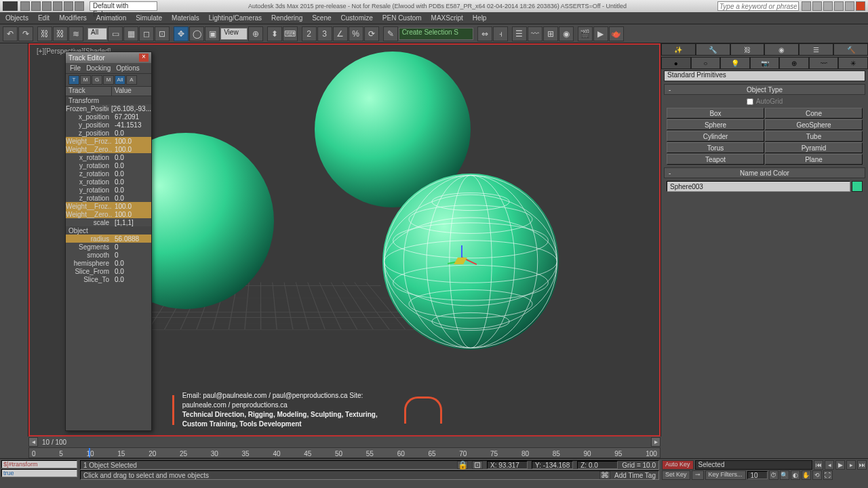  Describe the element at coordinates (794, 63) in the screenshot. I see `helpers-icon: ⊕` at that location.